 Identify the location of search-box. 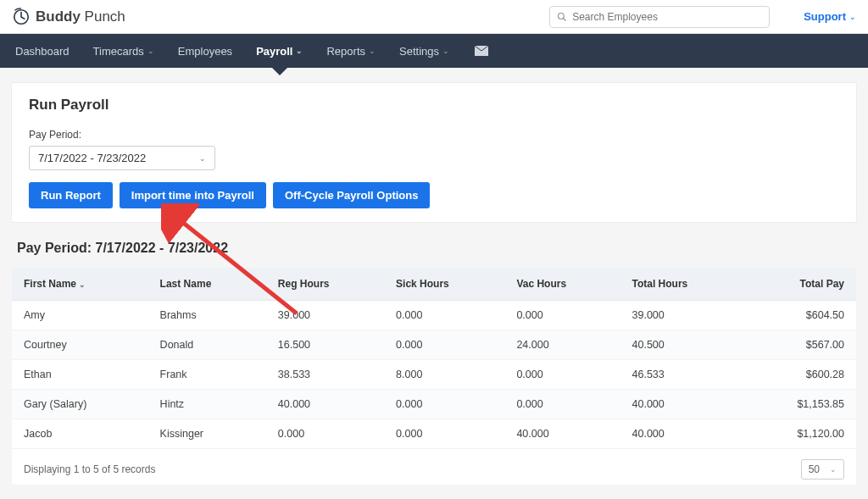
(659, 17).